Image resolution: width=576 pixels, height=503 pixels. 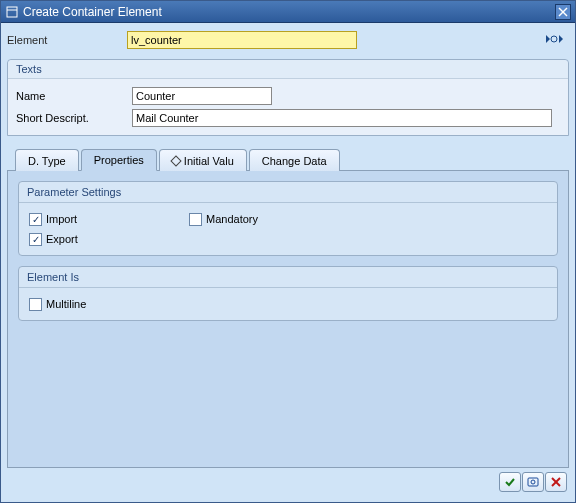 I want to click on shortdesc-label: Short Descript., so click(x=74, y=118).